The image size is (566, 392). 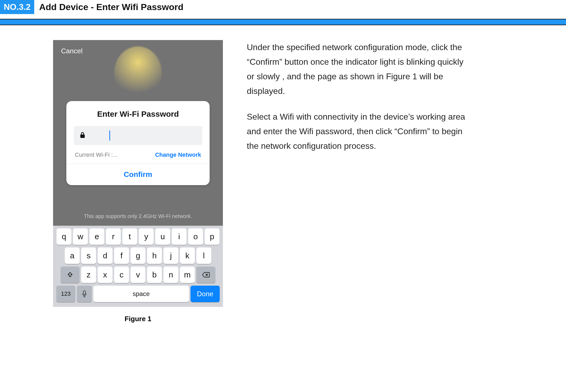 What do you see at coordinates (171, 275) in the screenshot?
I see `key-n: n` at bounding box center [171, 275].